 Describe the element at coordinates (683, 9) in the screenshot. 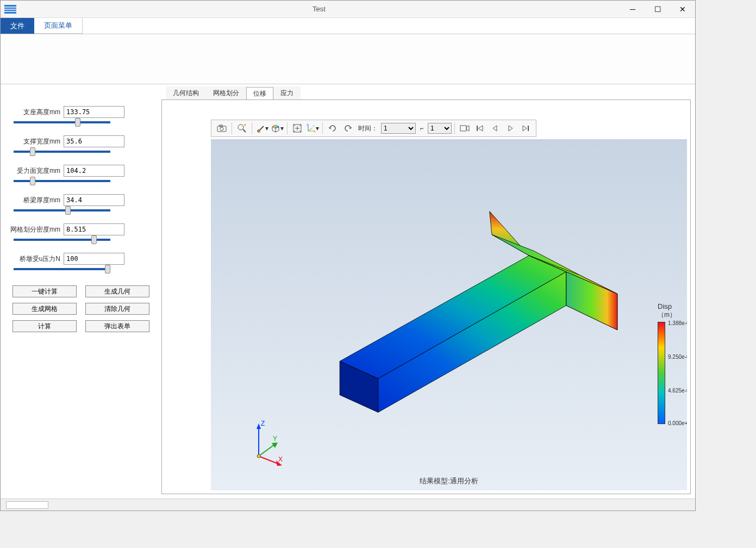

I see `close-button: ✕` at that location.